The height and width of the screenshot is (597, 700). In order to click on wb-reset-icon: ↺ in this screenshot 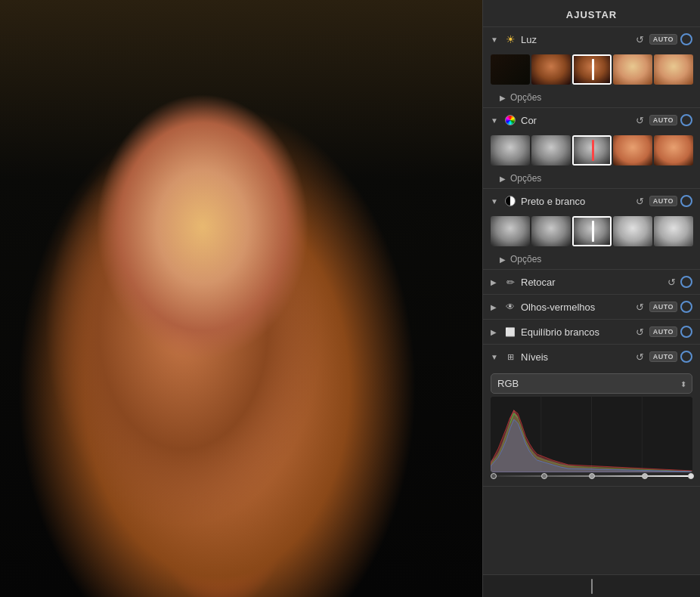, I will do `click(640, 333)`.